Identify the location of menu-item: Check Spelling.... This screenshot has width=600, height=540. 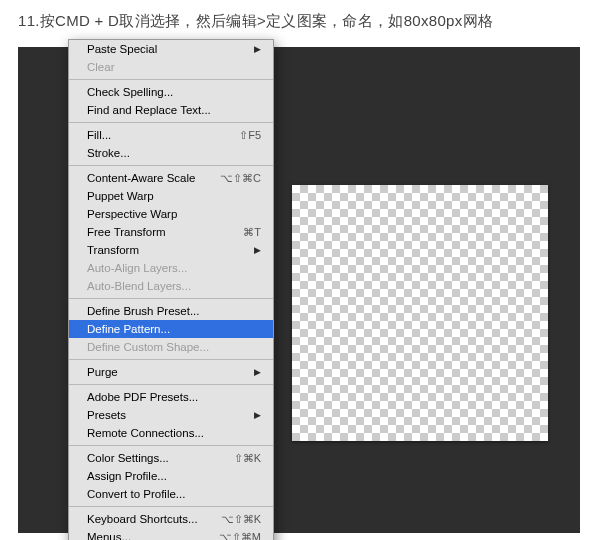
(171, 92).